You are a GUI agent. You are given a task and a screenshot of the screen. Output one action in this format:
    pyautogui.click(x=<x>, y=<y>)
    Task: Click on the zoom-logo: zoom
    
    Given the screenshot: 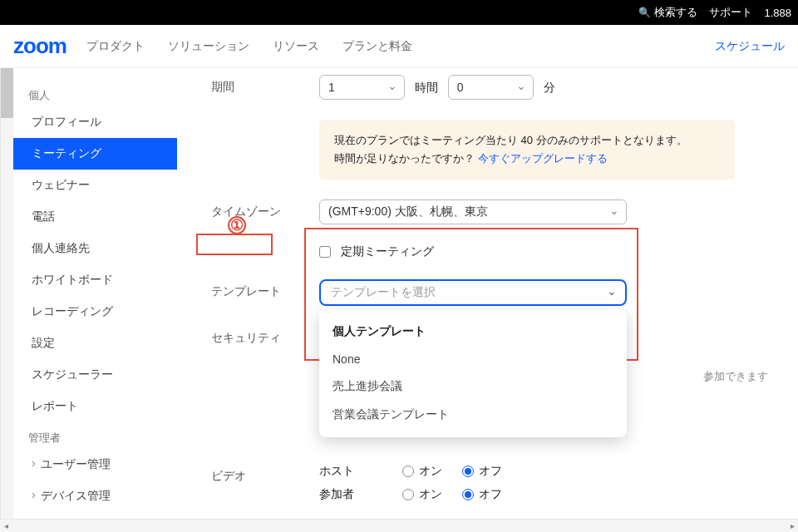 What is the action you would take?
    pyautogui.click(x=40, y=47)
    